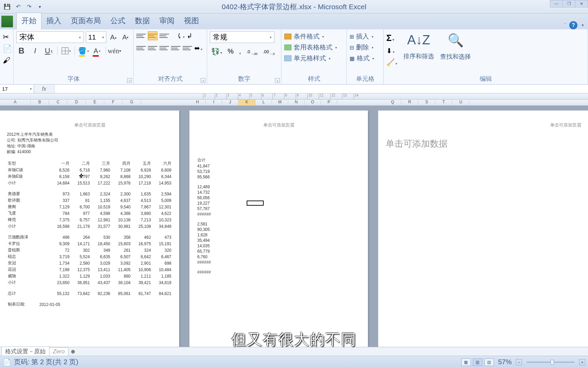 This screenshot has width=588, height=368. What do you see at coordinates (132, 102) in the screenshot?
I see `col-G: G` at bounding box center [132, 102].